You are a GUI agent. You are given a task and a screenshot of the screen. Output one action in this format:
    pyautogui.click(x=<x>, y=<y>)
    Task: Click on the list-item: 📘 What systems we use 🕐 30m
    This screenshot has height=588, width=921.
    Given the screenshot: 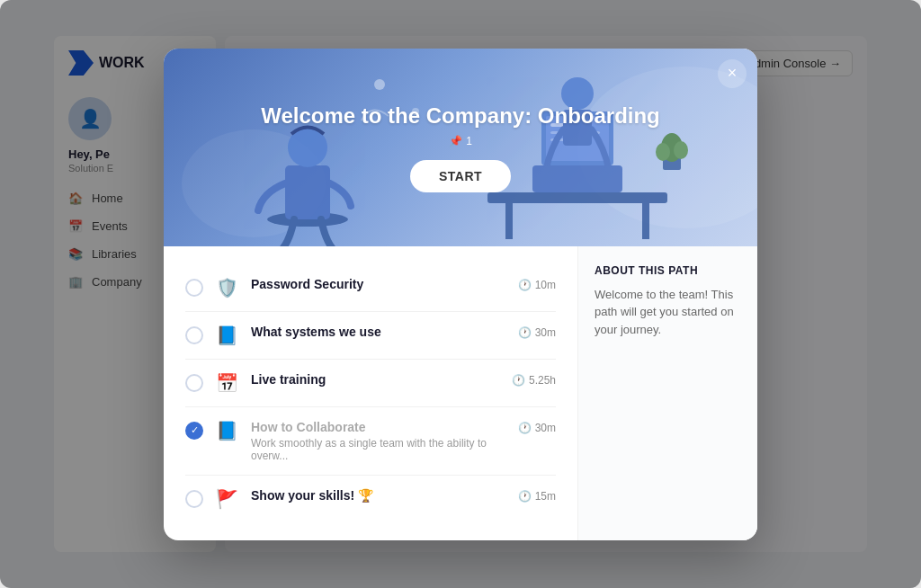 What is the action you would take?
    pyautogui.click(x=371, y=336)
    